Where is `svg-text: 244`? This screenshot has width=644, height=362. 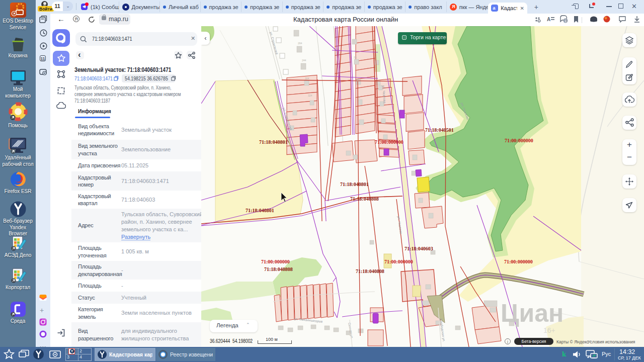
svg-text: 244 is located at coordinates (304, 60).